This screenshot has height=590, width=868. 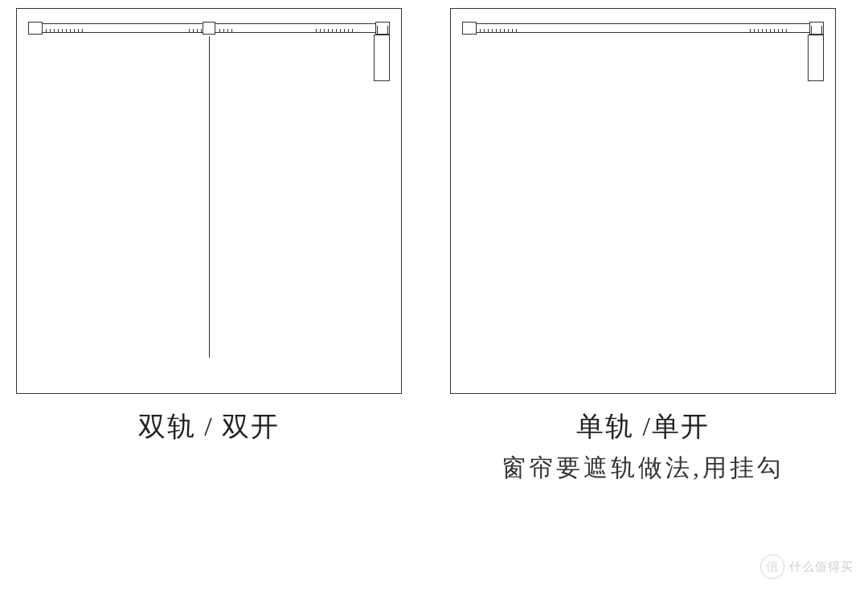 I want to click on track-ticks-center-right-icon, so click(x=231, y=34).